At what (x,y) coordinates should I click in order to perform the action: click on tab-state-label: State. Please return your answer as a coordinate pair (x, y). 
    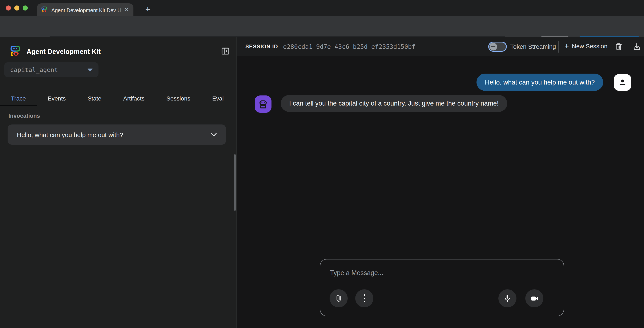
    Looking at the image, I should click on (94, 98).